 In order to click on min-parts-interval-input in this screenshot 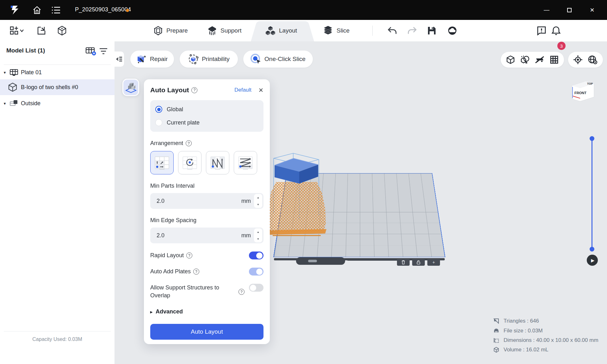, I will do `click(188, 201)`.